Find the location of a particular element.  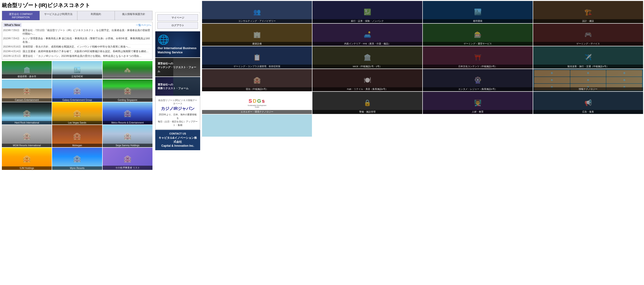

service-label: 宿泊（中核施設5号） is located at coordinates (257, 89).